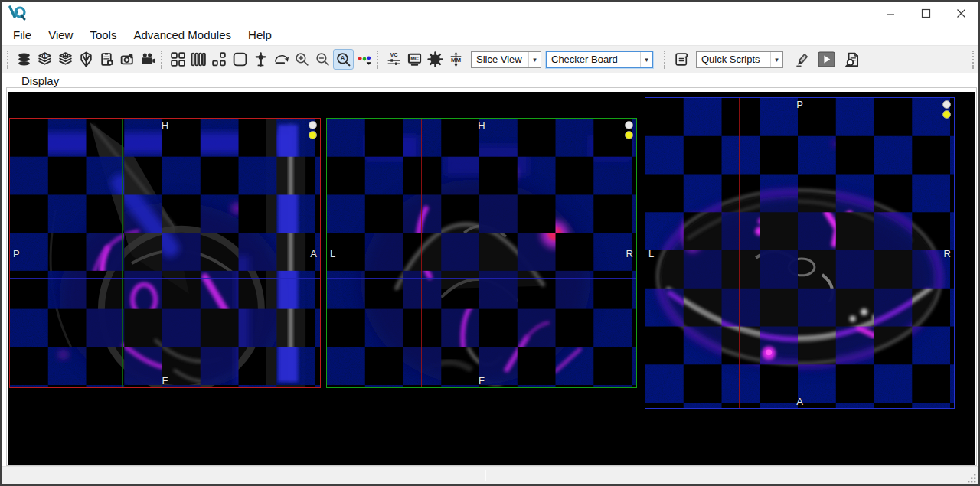  Describe the element at coordinates (364, 60) in the screenshot. I see `rgb-channels-icon` at that location.